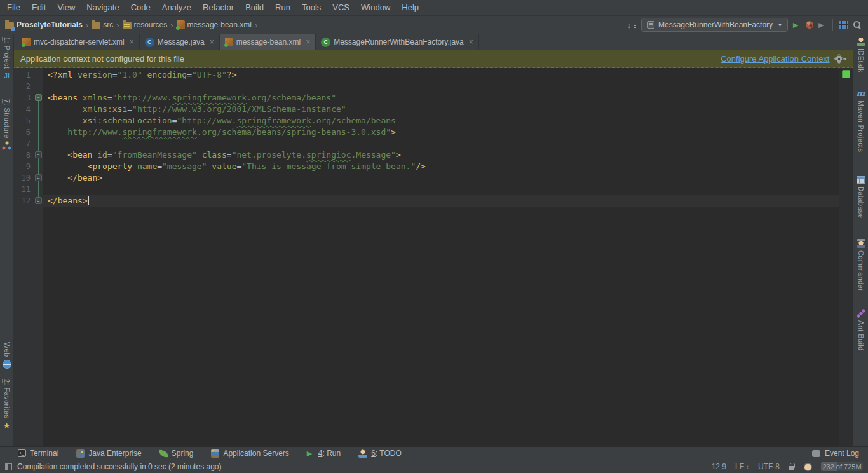 Image resolution: width=868 pixels, height=473 pixels. Describe the element at coordinates (62, 75) in the screenshot. I see `code-token: <?xml` at that location.